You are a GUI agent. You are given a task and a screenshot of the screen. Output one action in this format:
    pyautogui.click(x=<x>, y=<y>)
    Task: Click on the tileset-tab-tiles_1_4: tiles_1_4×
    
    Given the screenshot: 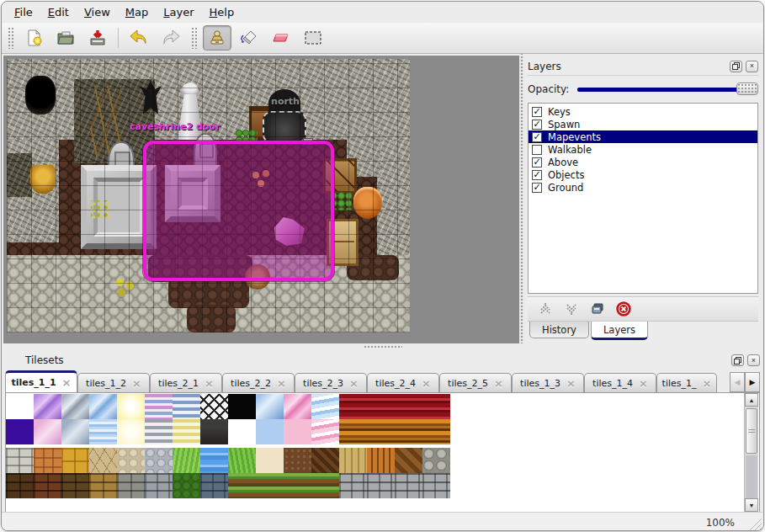 What is the action you would take?
    pyautogui.click(x=620, y=382)
    